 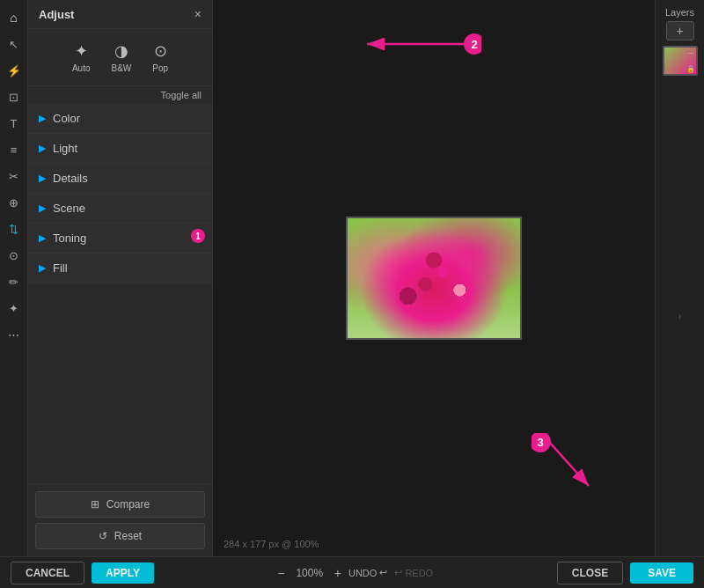 What do you see at coordinates (120, 149) in the screenshot?
I see `light-item: ▶ Light` at bounding box center [120, 149].